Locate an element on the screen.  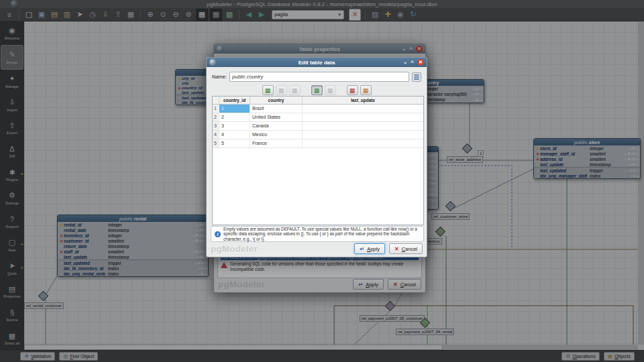
grid-row: 22United States is located at coordinates (318, 118).